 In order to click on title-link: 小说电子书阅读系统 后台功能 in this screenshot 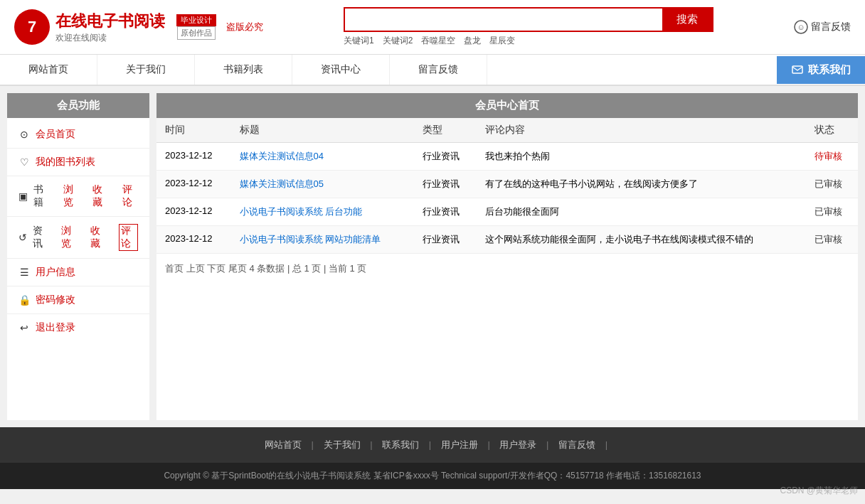, I will do `click(302, 212)`.